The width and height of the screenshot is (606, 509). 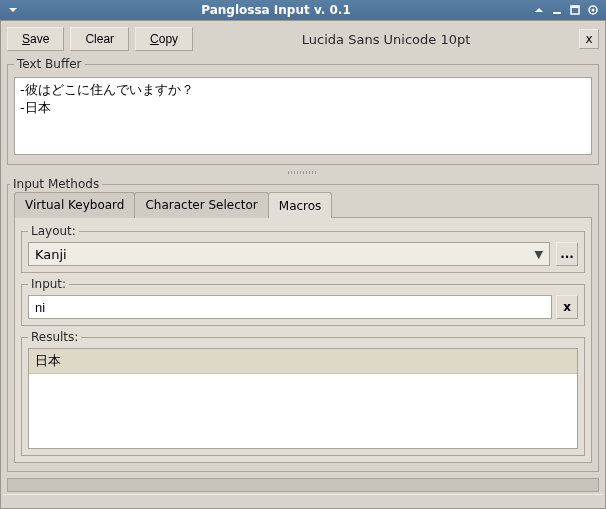 What do you see at coordinates (303, 172) in the screenshot?
I see `splitter-grip` at bounding box center [303, 172].